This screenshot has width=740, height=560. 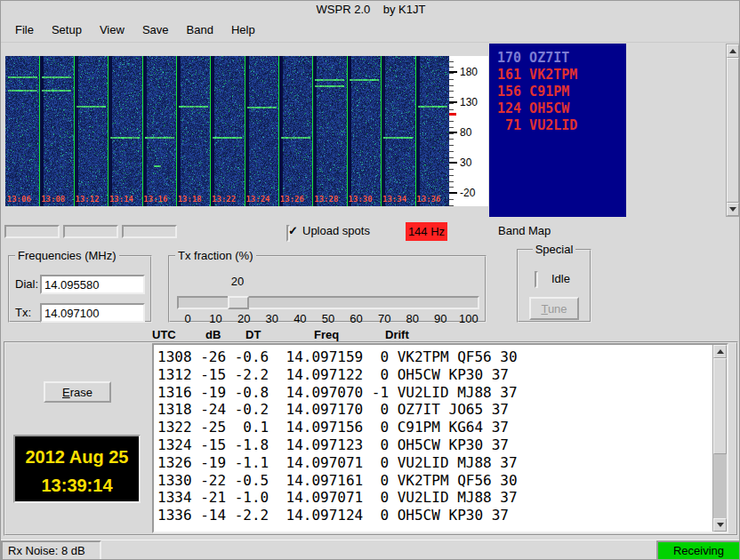 I want to click on special-legend: Special, so click(x=555, y=249).